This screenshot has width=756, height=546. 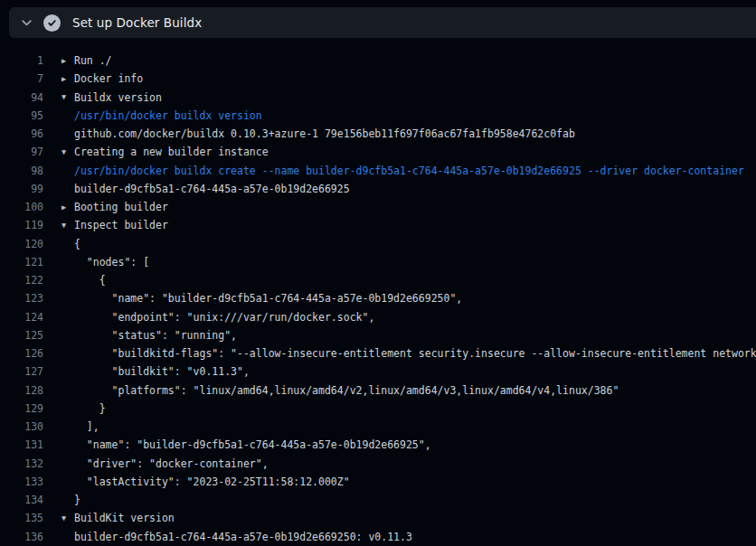 I want to click on chevron-down-icon, so click(x=26, y=23).